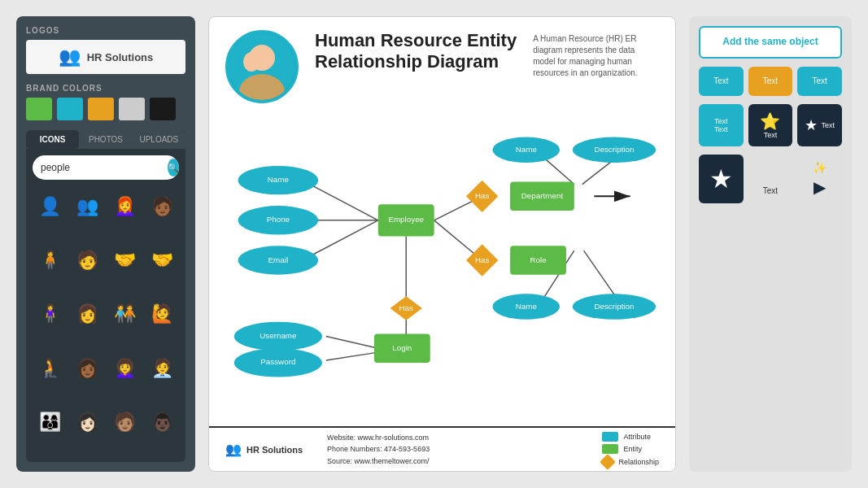 This screenshot has width=868, height=488. What do you see at coordinates (378, 461) in the screenshot?
I see `footer-source: Source: www.themeltower.com/` at bounding box center [378, 461].